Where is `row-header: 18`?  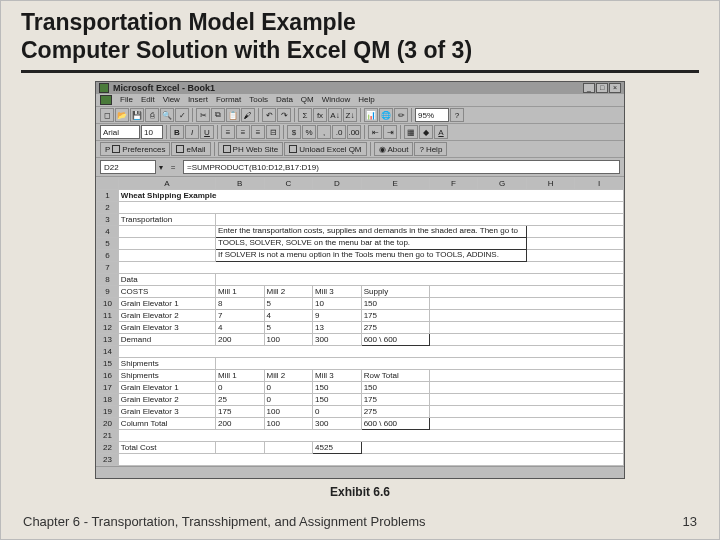 row-header: 18 is located at coordinates (108, 400).